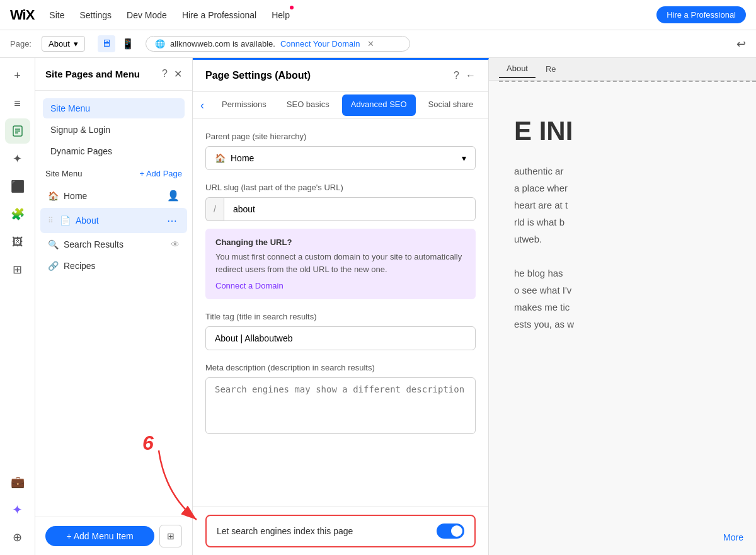  I want to click on nav-site-menu: Site Menu, so click(113, 108).